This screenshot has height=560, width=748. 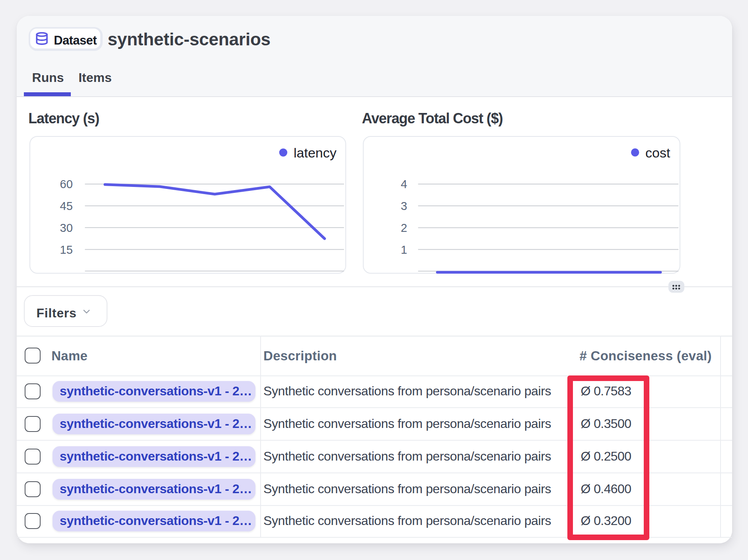 I want to click on svg-text: 30, so click(x=66, y=228).